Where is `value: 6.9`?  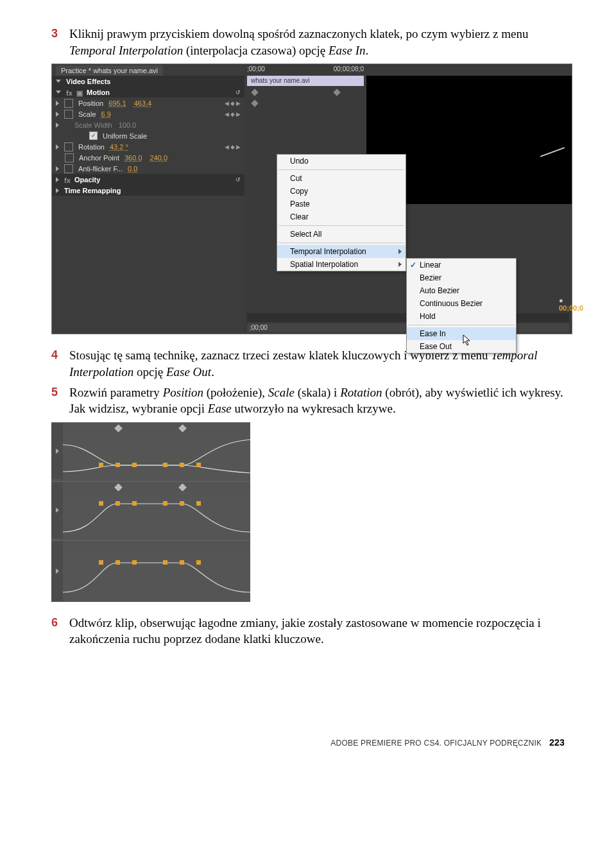 value: 6.9 is located at coordinates (107, 114).